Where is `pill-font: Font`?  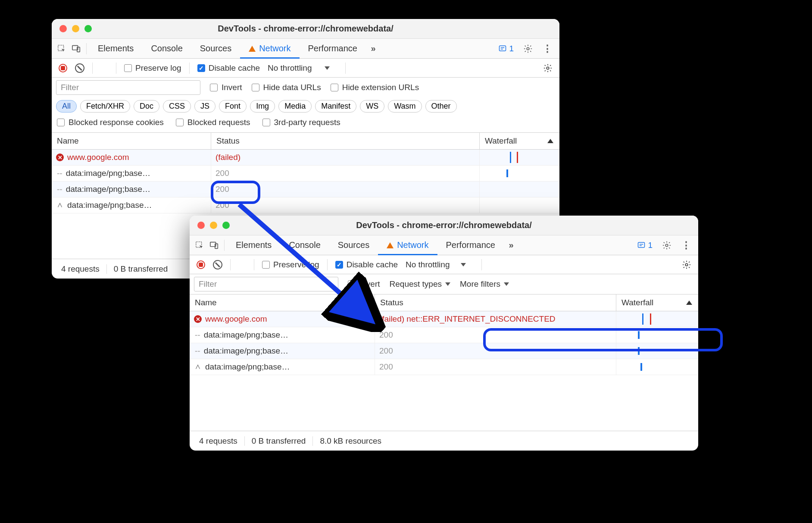
pill-font: Font is located at coordinates (233, 106).